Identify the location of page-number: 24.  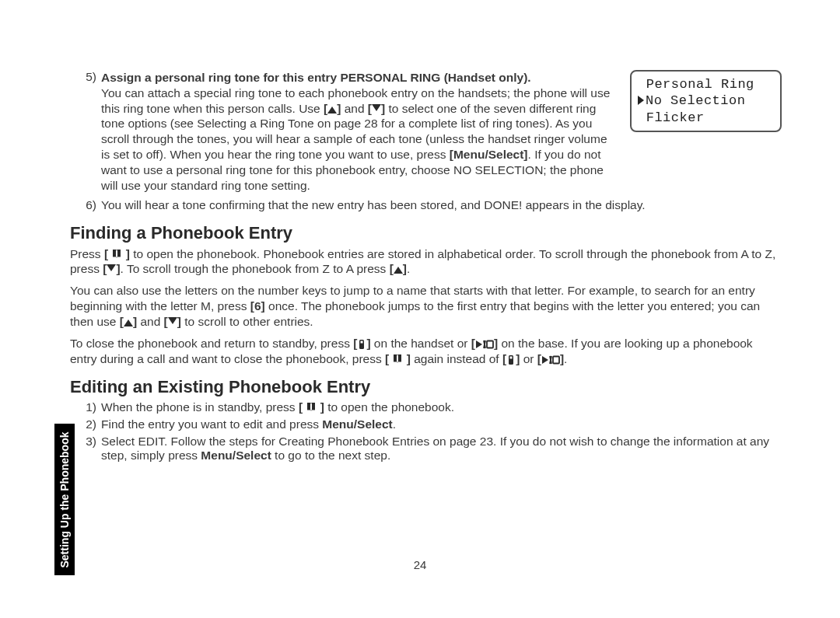
(420, 564).